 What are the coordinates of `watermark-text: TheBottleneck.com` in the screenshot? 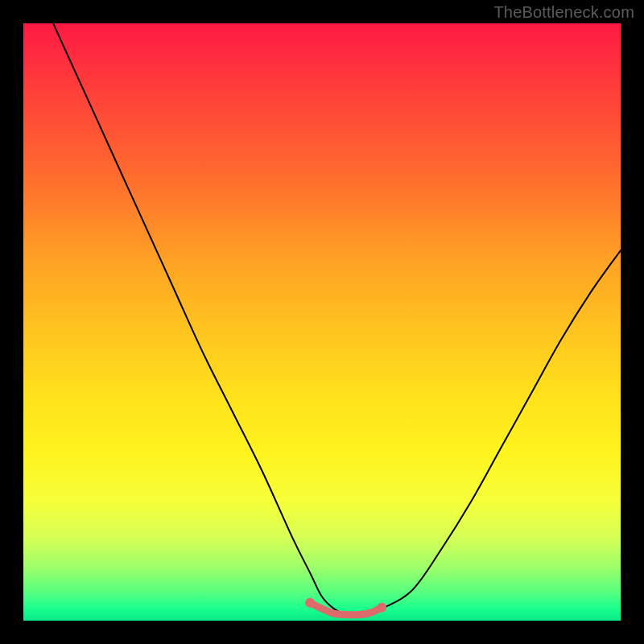 It's located at (564, 13).